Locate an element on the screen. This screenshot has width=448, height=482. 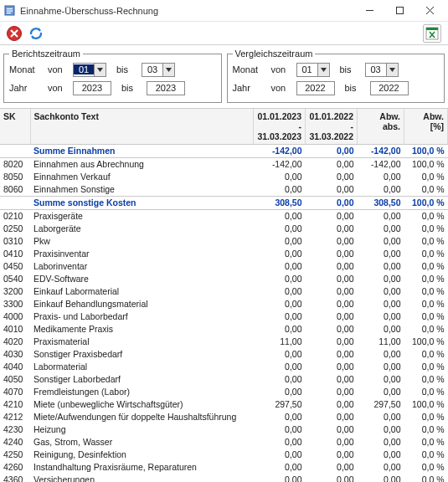
table-row: 3200Einkauf Labormaterial0,000,000,000,0… is located at coordinates (224, 291).